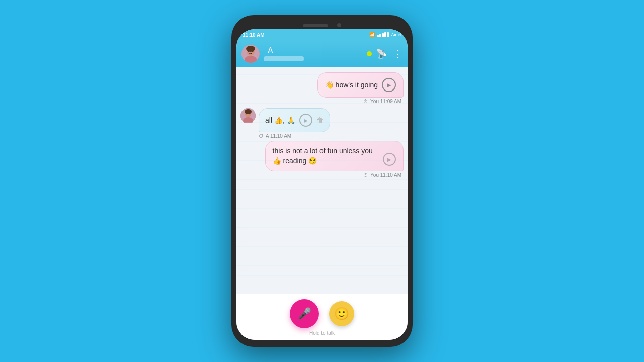 Image resolution: width=644 pixels, height=362 pixels. What do you see at coordinates (305, 314) in the screenshot?
I see `mic-icon: 🎤` at bounding box center [305, 314].